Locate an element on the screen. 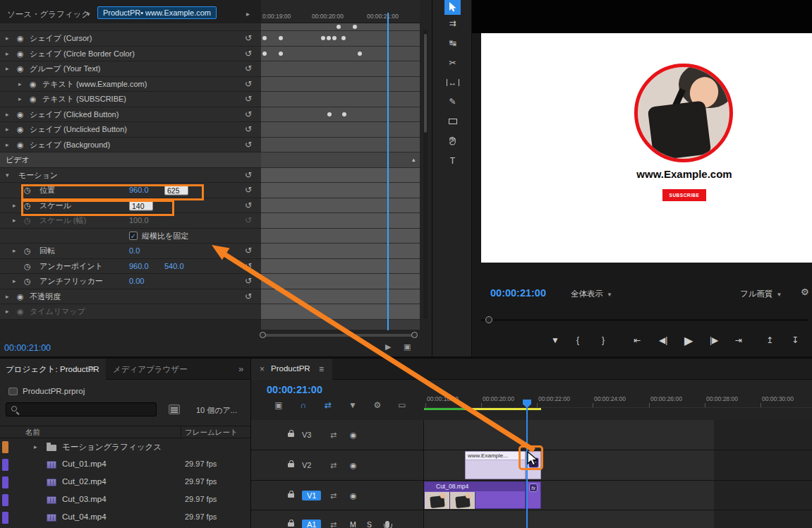  column-divider is located at coordinates (181, 433).